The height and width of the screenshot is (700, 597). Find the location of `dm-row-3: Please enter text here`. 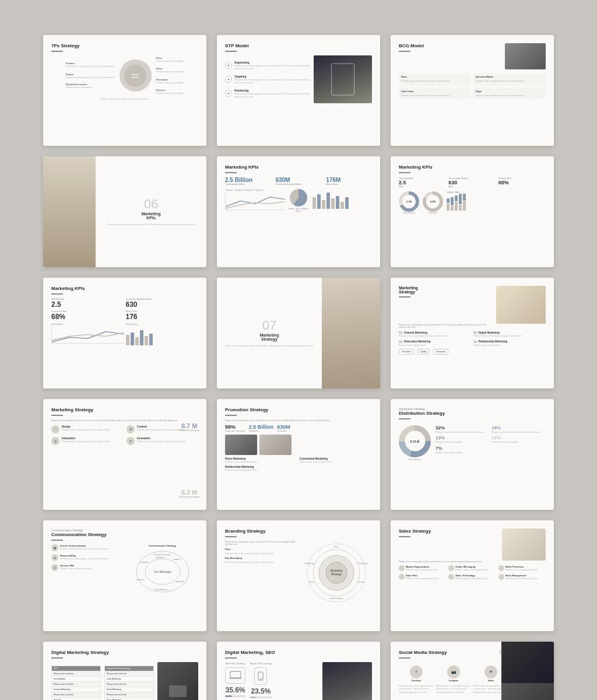

dm-row-3: Please enter text here is located at coordinates (76, 684).